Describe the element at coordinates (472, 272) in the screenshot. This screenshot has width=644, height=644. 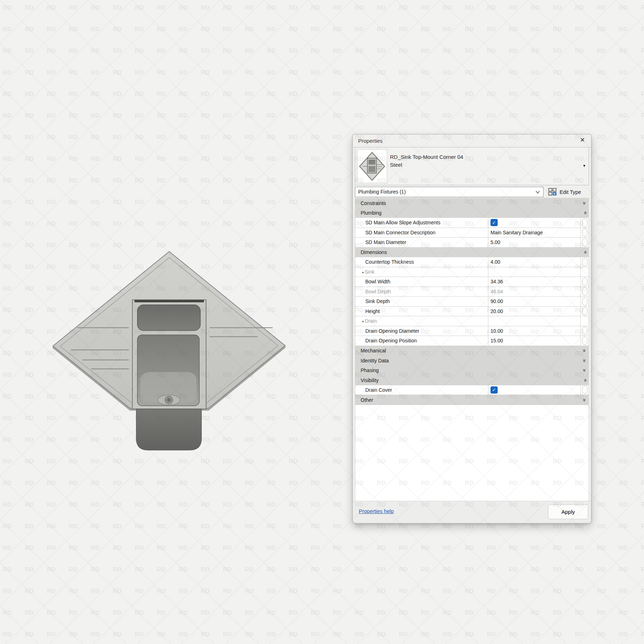
I see `group-row-sink: ▸Sink` at that location.